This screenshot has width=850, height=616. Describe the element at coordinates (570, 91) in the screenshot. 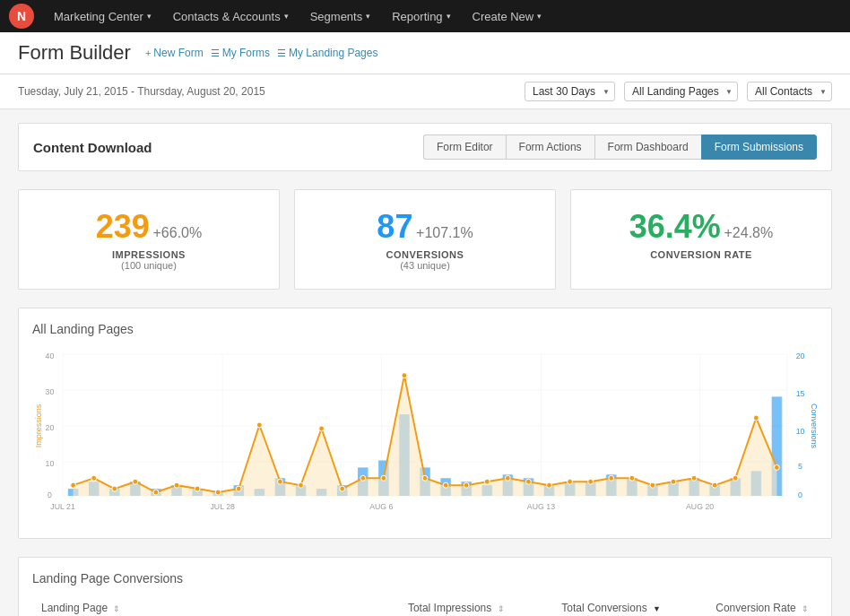

I see `period-select-wrap: Last 30 Days` at that location.